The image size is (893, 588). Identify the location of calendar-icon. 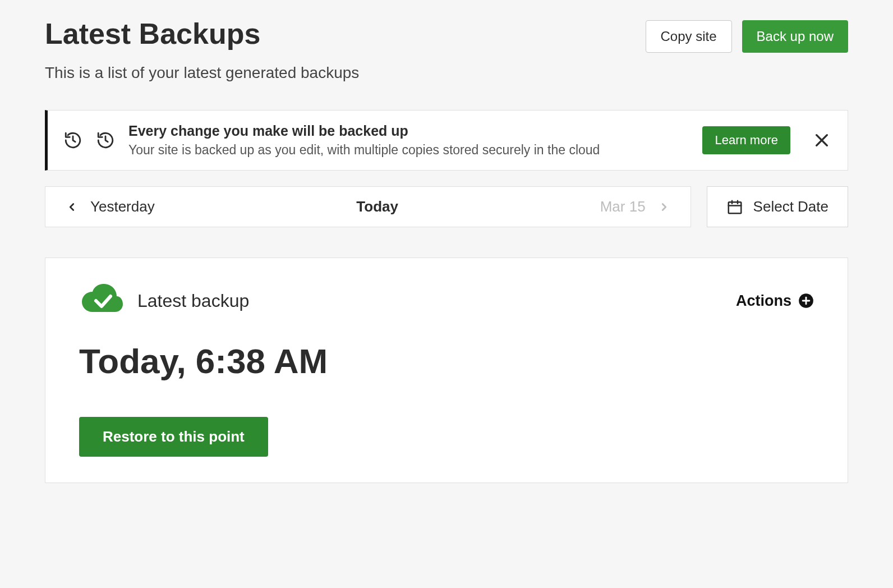
(735, 207).